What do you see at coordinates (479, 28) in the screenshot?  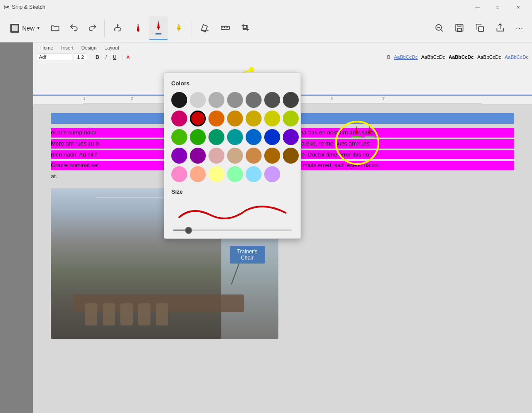 I see `right-toolbar: ···` at bounding box center [479, 28].